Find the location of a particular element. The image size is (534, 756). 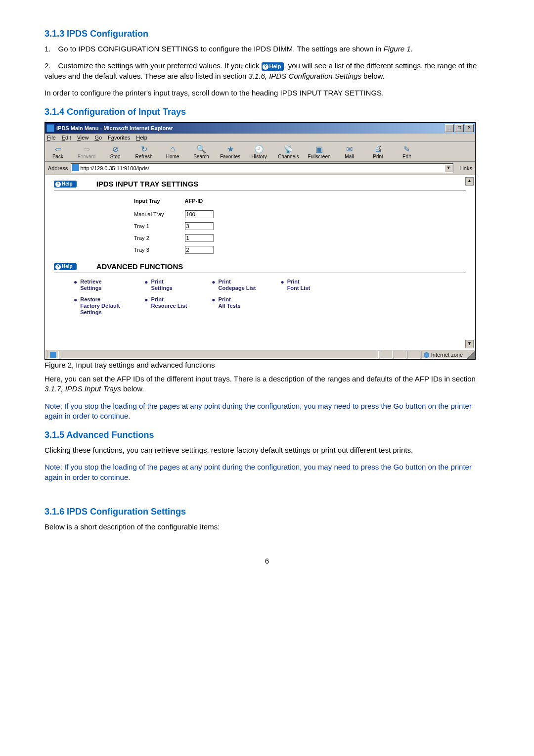

toolbar-edit: ✎Edit is located at coordinates (407, 151).